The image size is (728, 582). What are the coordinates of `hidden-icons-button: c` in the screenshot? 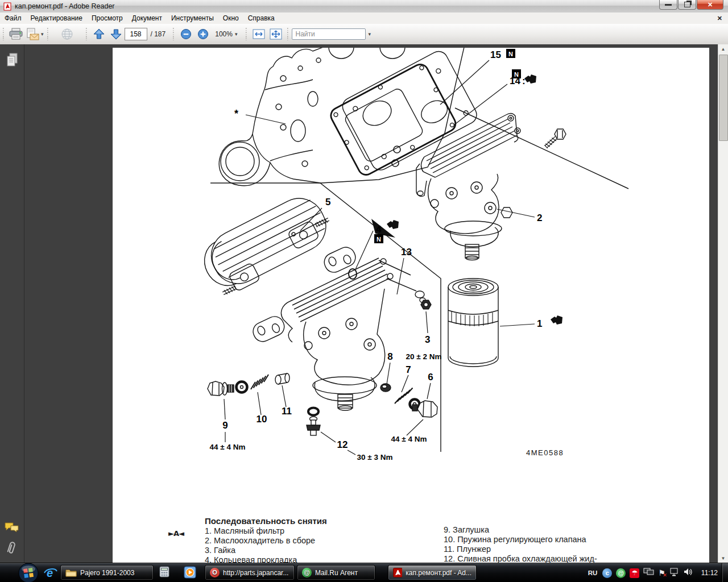 It's located at (607, 573).